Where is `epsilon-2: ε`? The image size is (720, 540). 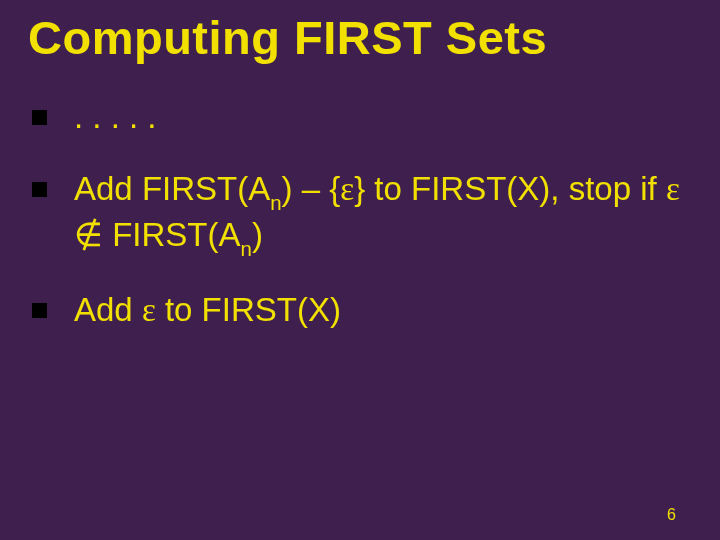 epsilon-2: ε is located at coordinates (673, 189).